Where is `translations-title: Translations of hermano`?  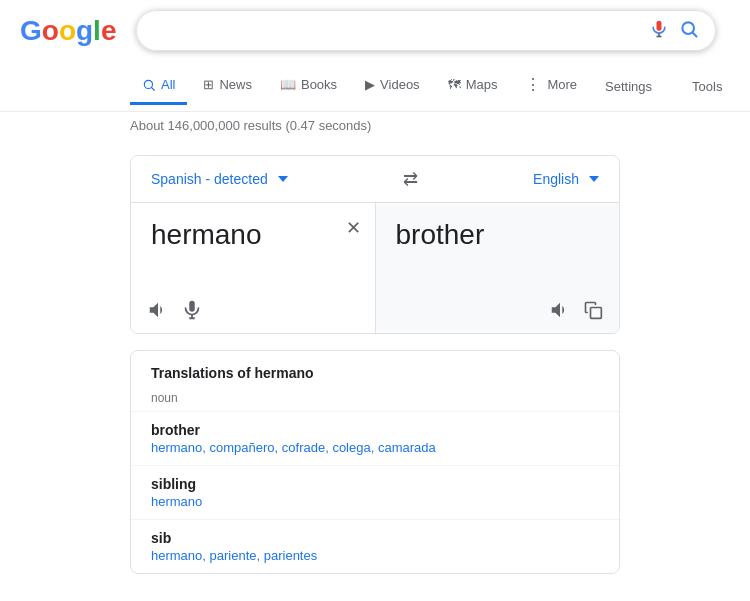 translations-title: Translations of hermano is located at coordinates (375, 370).